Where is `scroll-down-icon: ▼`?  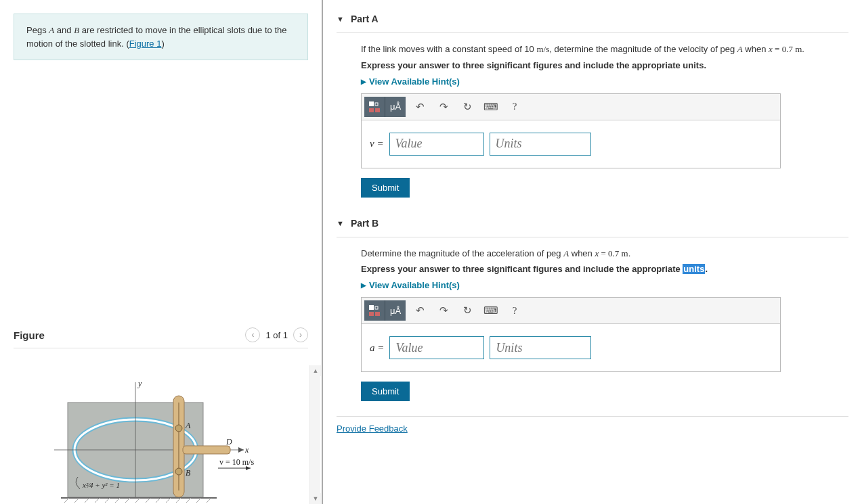 scroll-down-icon: ▼ is located at coordinates (316, 499).